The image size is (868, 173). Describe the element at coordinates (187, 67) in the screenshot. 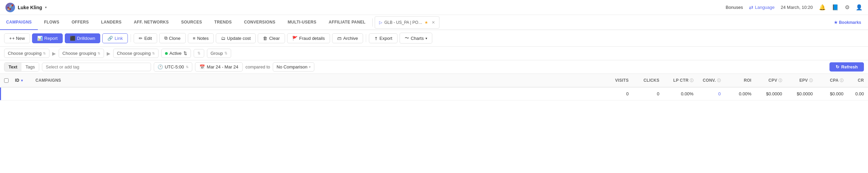

I see `timezone-caret-icon: ⇅` at that location.